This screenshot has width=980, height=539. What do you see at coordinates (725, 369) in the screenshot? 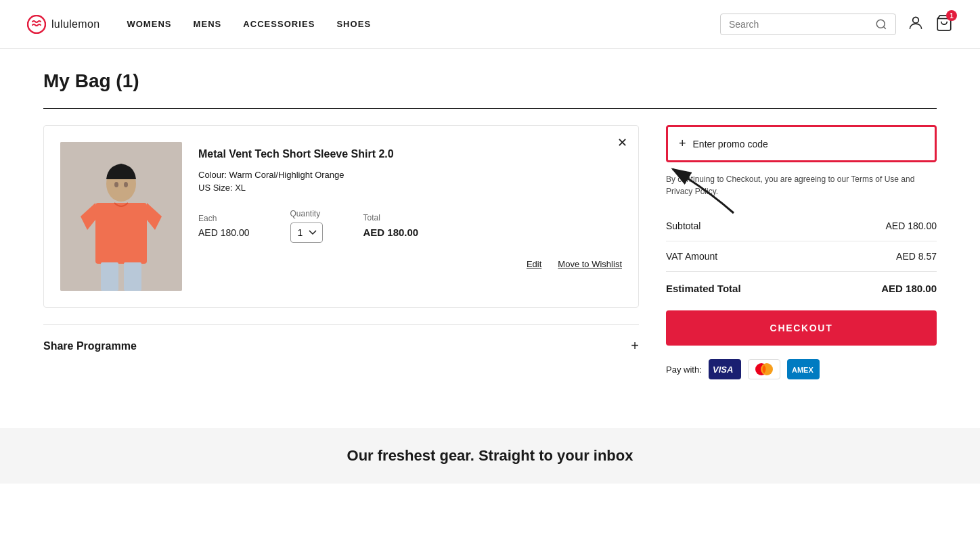
I see `visa-card: VISA` at bounding box center [725, 369].